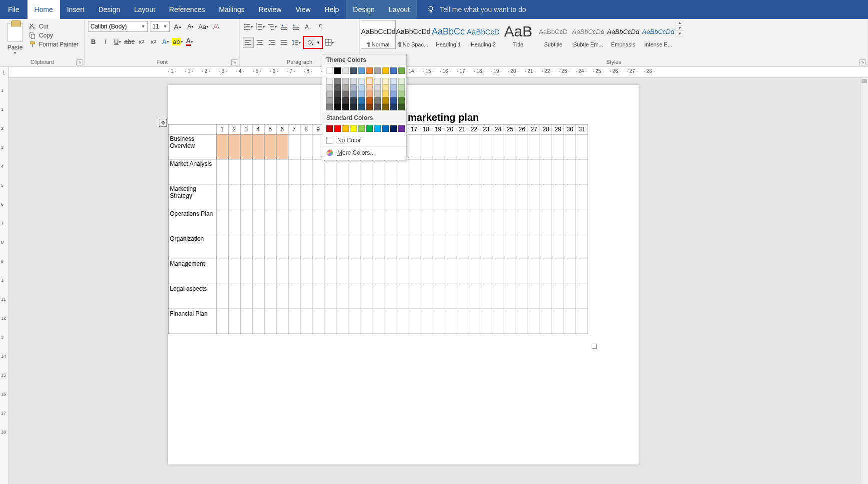  Describe the element at coordinates (129, 41) in the screenshot. I see `strikethrough-button: abc` at that location.